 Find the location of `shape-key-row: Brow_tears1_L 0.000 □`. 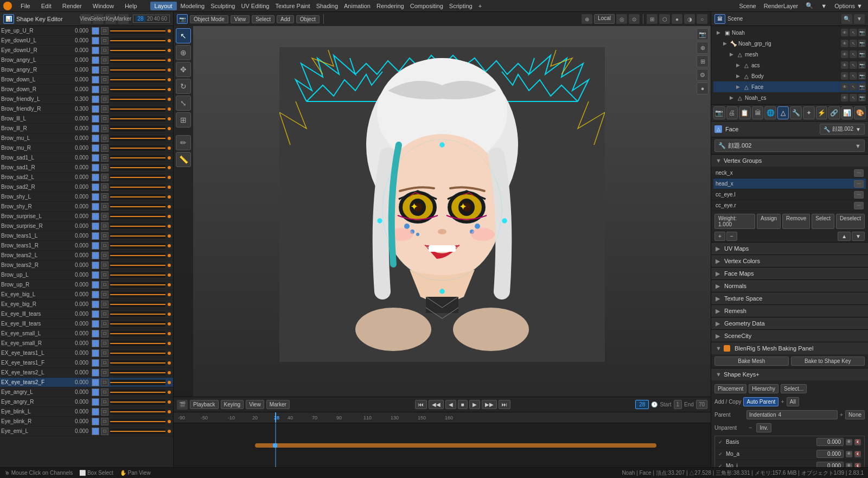

shape-key-row: Brow_tears1_L 0.000 □ is located at coordinates (87, 236).